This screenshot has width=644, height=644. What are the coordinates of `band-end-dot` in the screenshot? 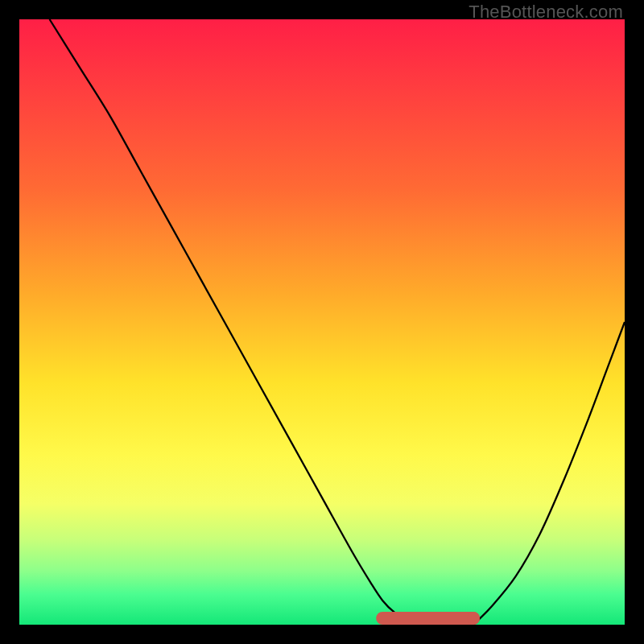 It's located at (473, 618).